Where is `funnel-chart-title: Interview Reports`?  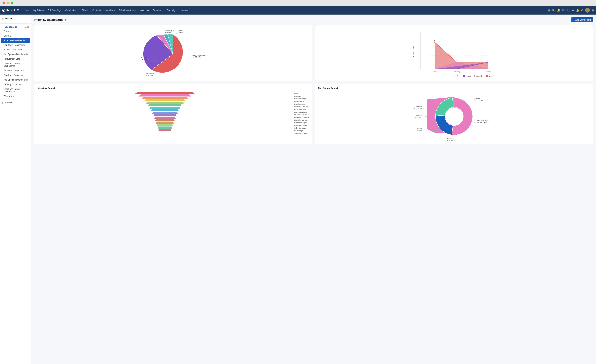 funnel-chart-title: Interview Reports is located at coordinates (173, 88).